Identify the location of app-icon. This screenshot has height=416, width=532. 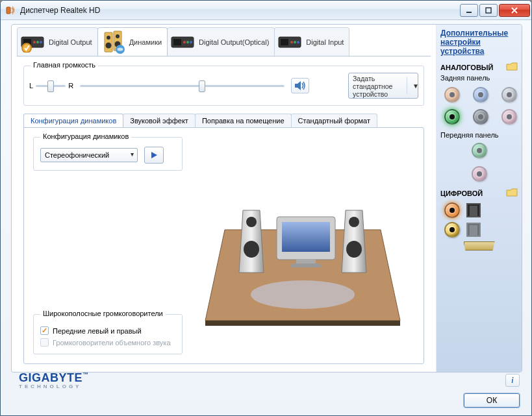
(11, 10).